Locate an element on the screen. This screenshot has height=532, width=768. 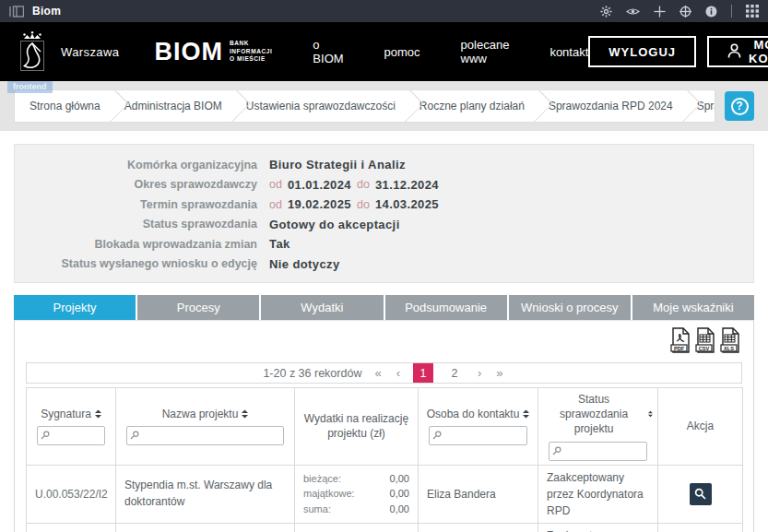
nav-o-biom: o BIOM is located at coordinates (328, 52).